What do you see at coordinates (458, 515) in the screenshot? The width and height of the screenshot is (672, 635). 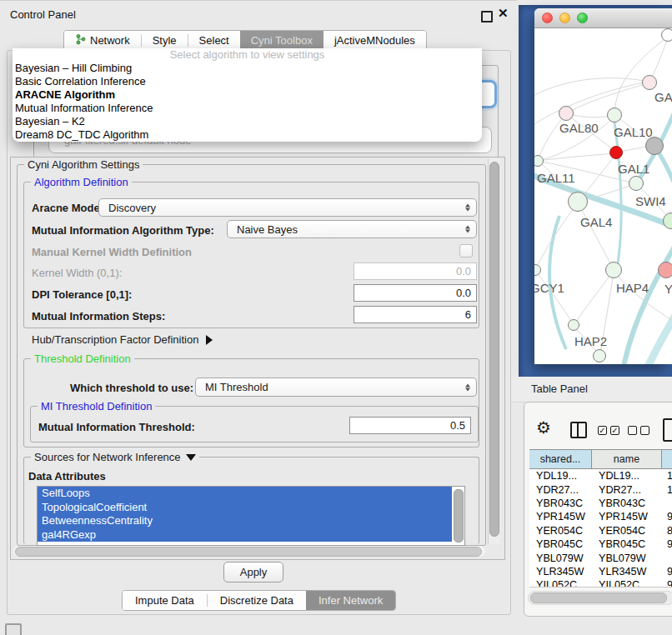 I see `list-vertical-scrollbar` at bounding box center [458, 515].